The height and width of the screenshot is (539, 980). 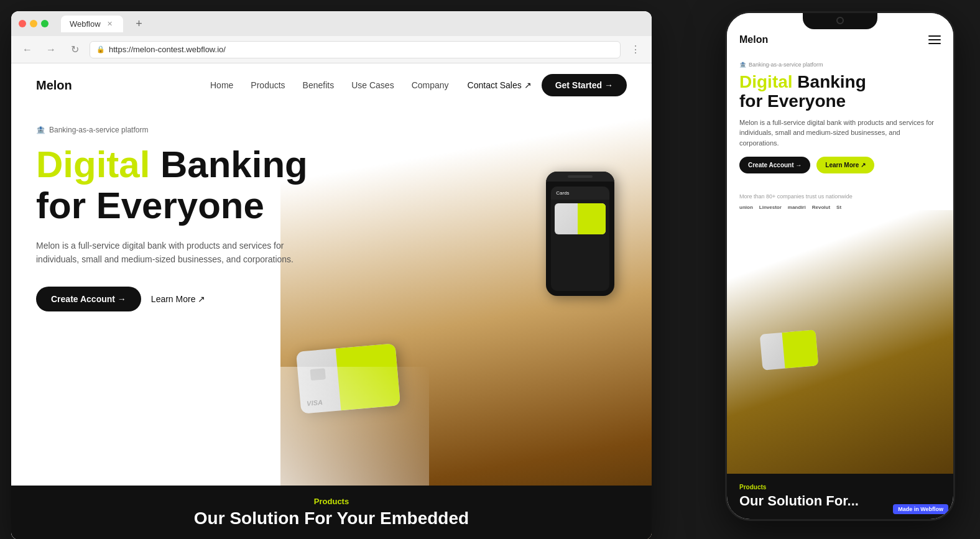 I want to click on forward-button: →, so click(x=51, y=50).